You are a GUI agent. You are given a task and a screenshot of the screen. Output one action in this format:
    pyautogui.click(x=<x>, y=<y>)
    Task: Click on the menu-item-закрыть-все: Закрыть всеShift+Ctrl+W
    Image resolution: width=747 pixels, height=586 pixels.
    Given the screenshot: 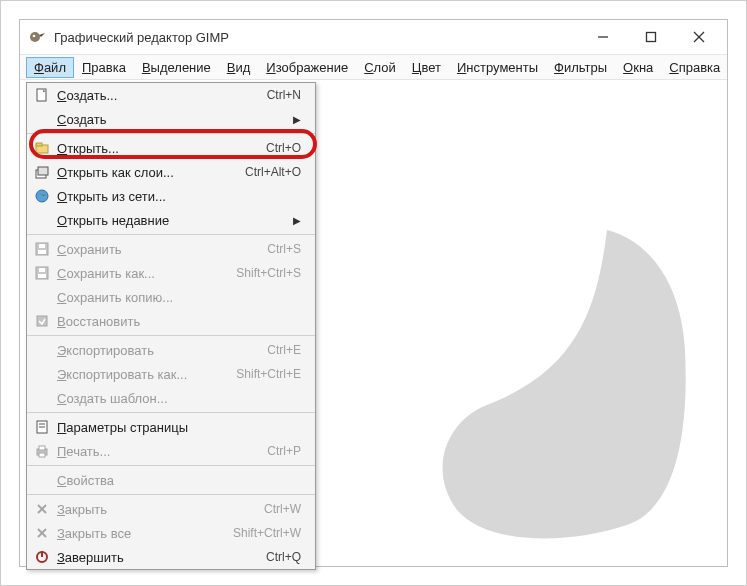 What is the action you would take?
    pyautogui.click(x=171, y=533)
    